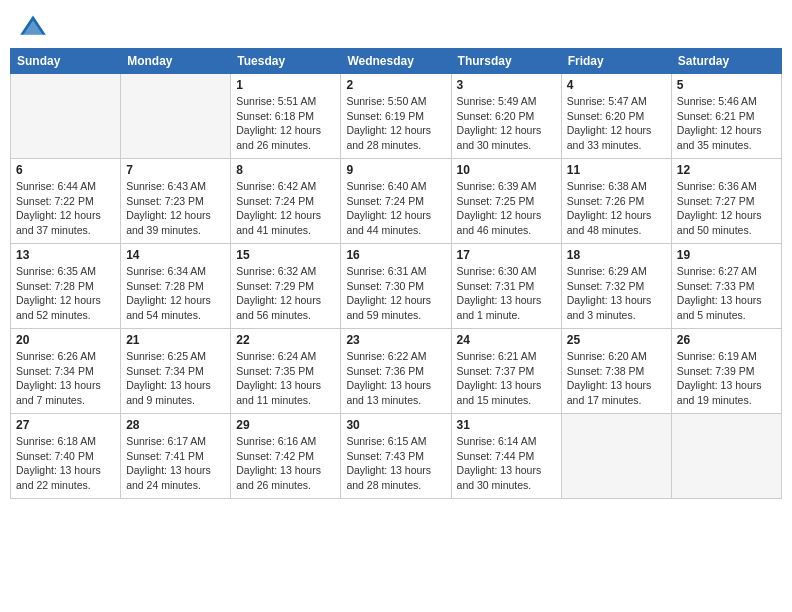 The width and height of the screenshot is (792, 612). What do you see at coordinates (66, 464) in the screenshot?
I see `day-info: Sunrise: 6:18 AMSunset: 7:40 PMDaylight:…` at bounding box center [66, 464].